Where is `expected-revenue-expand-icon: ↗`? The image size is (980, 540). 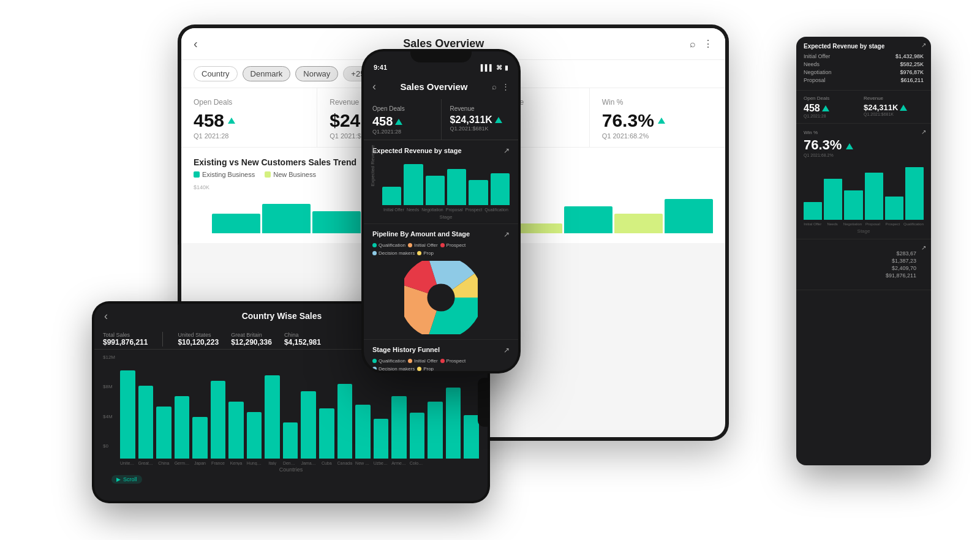 expected-revenue-expand-icon: ↗ is located at coordinates (507, 151).